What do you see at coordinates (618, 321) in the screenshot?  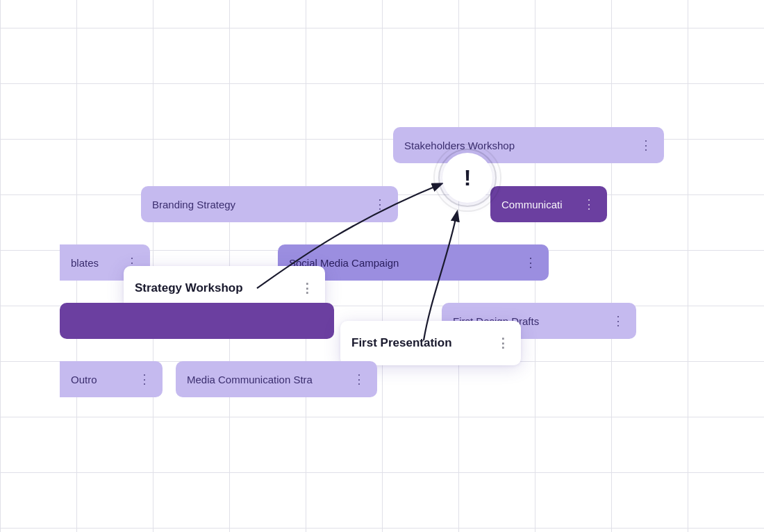 I see `card-drafts-menu: ⋮` at bounding box center [618, 321].